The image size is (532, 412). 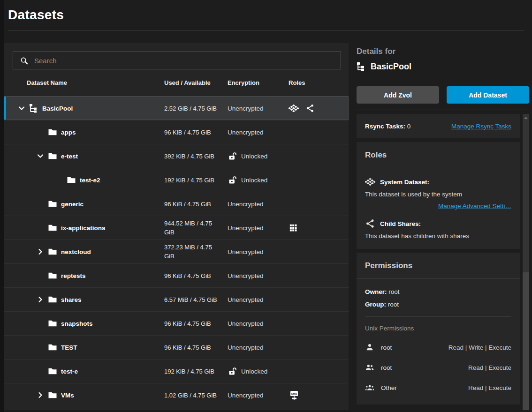 What do you see at coordinates (82, 132) in the screenshot?
I see `dataset-name-cell: apps` at bounding box center [82, 132].